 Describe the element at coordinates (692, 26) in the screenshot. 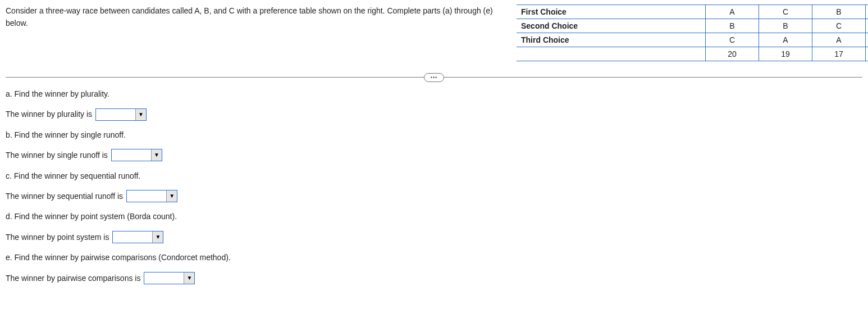

I see `table-row: Second Choice B B C A` at that location.